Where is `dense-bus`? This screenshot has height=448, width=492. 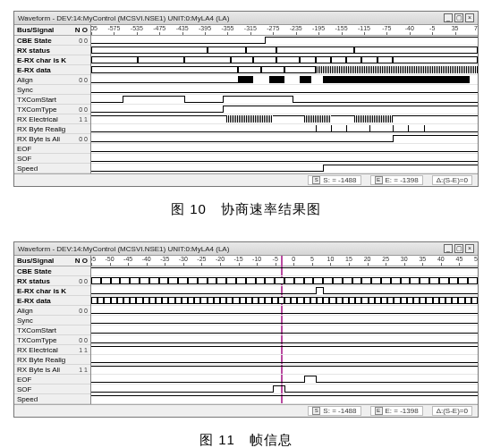 dense-bus is located at coordinates (397, 70).